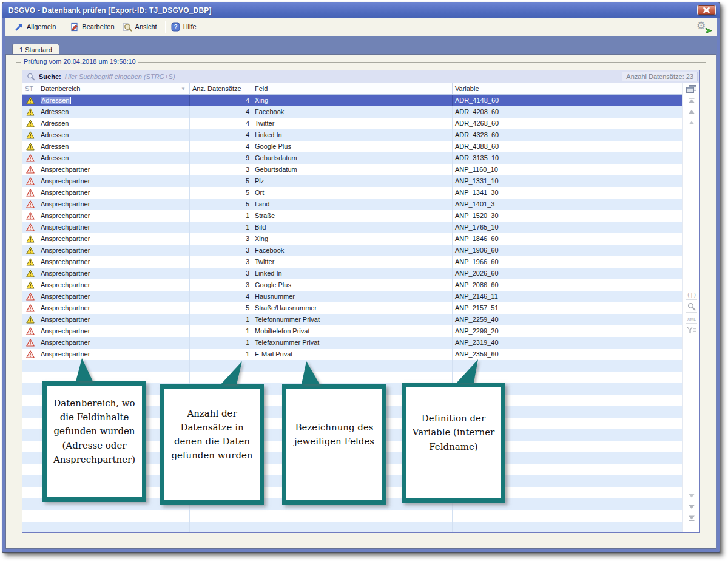 Image resolution: width=728 pixels, height=561 pixels. I want to click on column-header-var: Variable, so click(504, 89).